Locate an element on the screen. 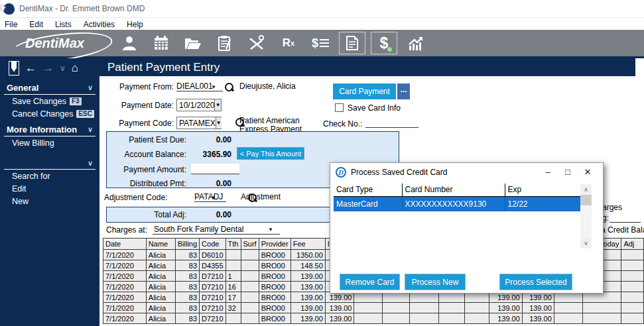 The image size is (644, 326). column-header: Fee is located at coordinates (308, 244).